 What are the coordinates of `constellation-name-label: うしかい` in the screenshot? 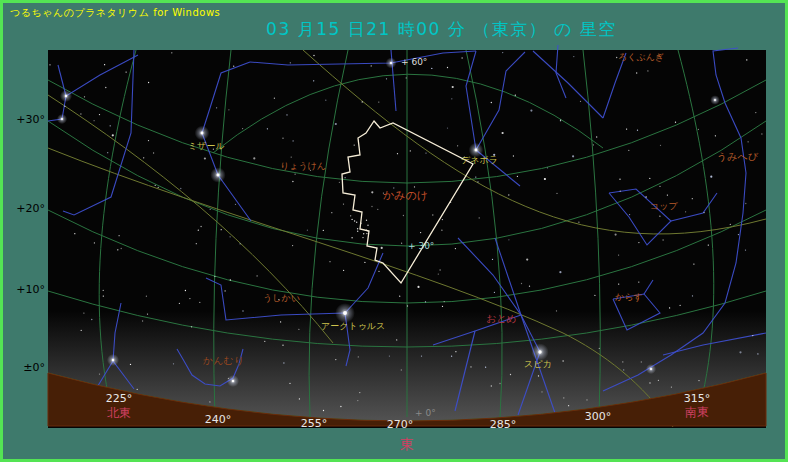 It's located at (282, 298).